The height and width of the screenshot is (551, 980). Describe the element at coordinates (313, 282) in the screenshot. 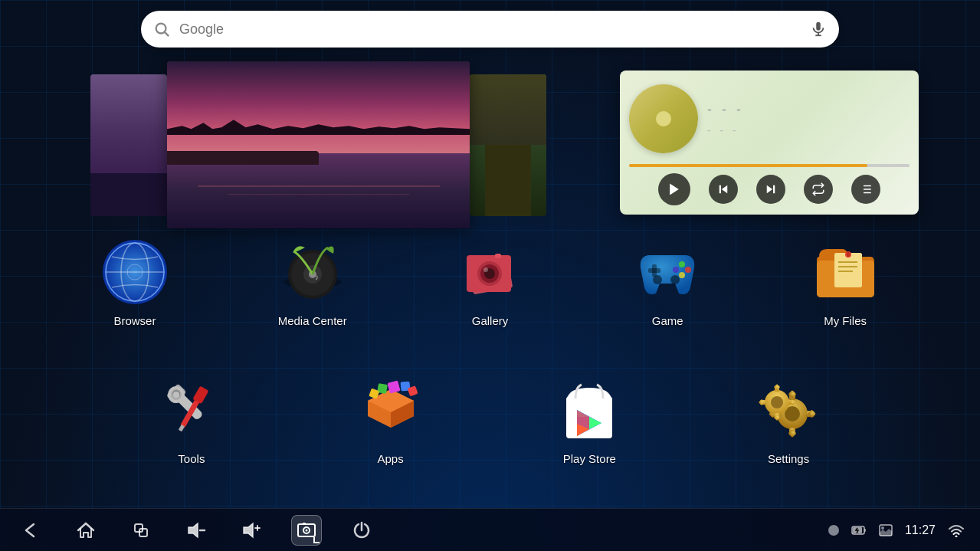

I see `app-media-center: ♪ Media Center` at that location.